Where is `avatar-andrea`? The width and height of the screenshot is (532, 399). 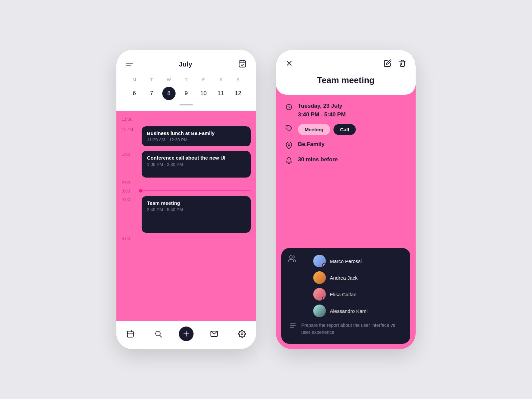
avatar-andrea is located at coordinates (320, 278).